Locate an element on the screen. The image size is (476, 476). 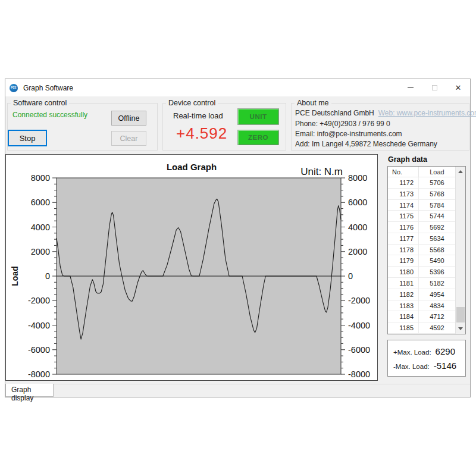
cell-load: 4712 is located at coordinates (437, 317).